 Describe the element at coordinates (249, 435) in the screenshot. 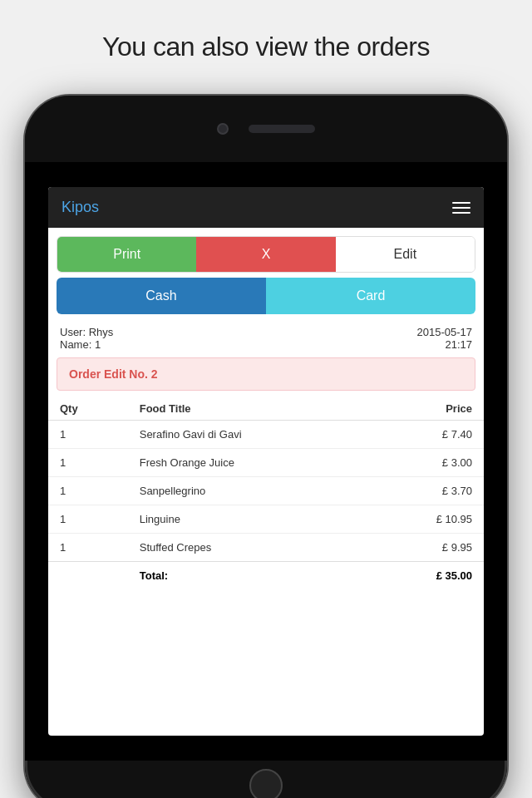

I see `row-food: Serafino Gavi di Gavi` at that location.